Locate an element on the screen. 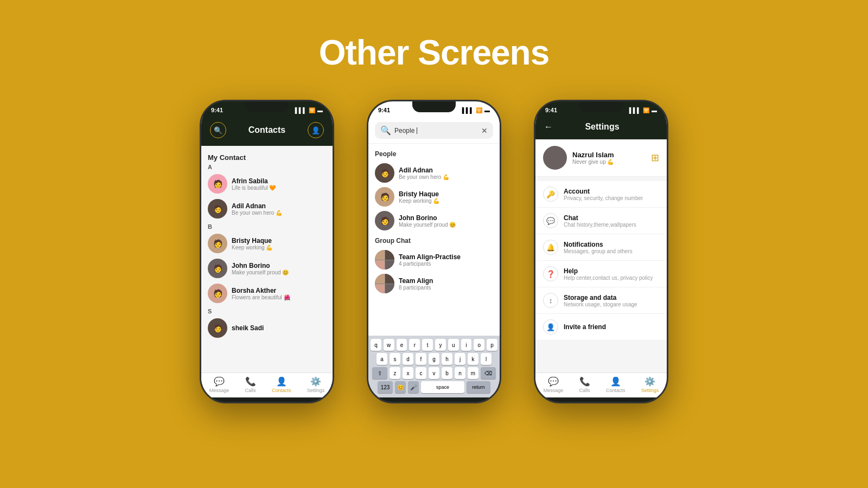 The width and height of the screenshot is (868, 488). nav-settings-3: ⚙️ Settings is located at coordinates (650, 385).